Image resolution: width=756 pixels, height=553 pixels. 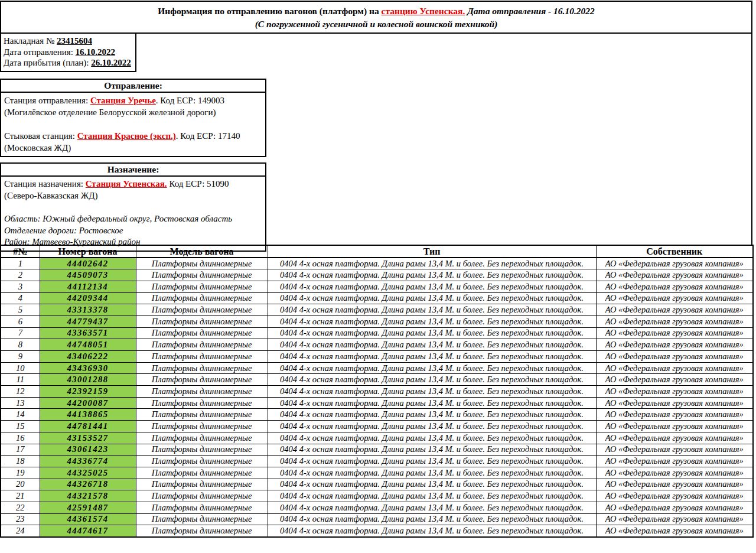 What do you see at coordinates (20, 438) in the screenshot?
I see `row-index-cell: 16` at bounding box center [20, 438].